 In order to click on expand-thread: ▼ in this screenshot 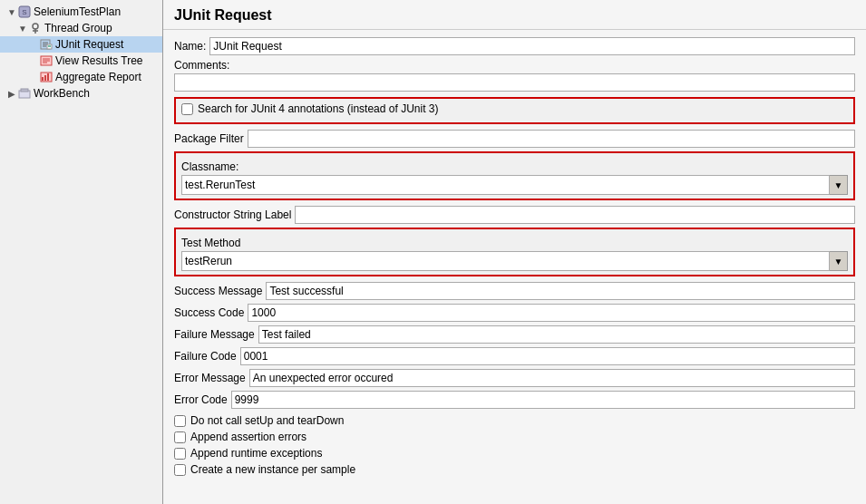, I will do `click(23, 28)`.